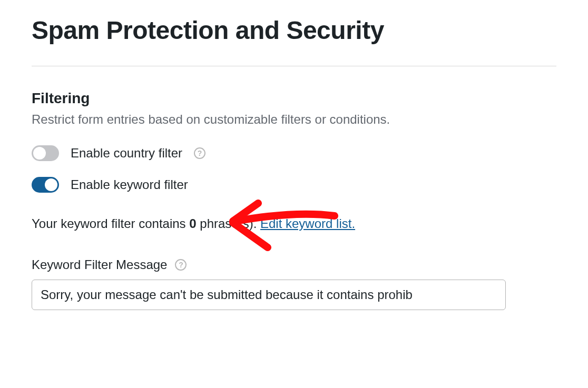 Image resolution: width=588 pixels, height=388 pixels. I want to click on keyword-filter-label: Enable keyword filter, so click(130, 185).